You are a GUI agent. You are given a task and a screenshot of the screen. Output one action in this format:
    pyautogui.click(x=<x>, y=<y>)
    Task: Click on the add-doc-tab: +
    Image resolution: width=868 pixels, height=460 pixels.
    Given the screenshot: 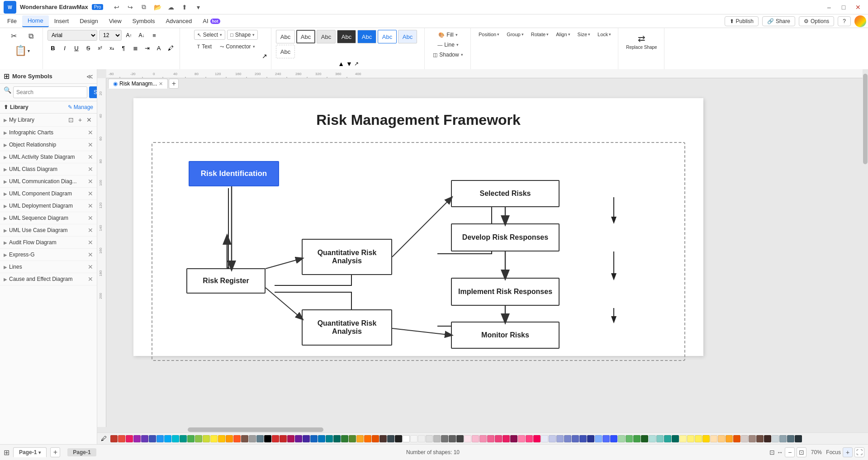 What is the action you would take?
    pyautogui.click(x=174, y=84)
    